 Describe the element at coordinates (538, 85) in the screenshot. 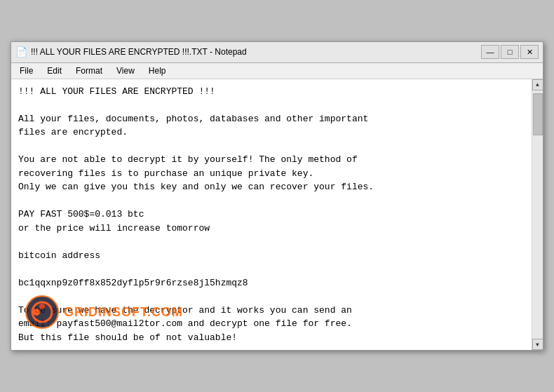

I see `scroll-up-button: ▲` at that location.